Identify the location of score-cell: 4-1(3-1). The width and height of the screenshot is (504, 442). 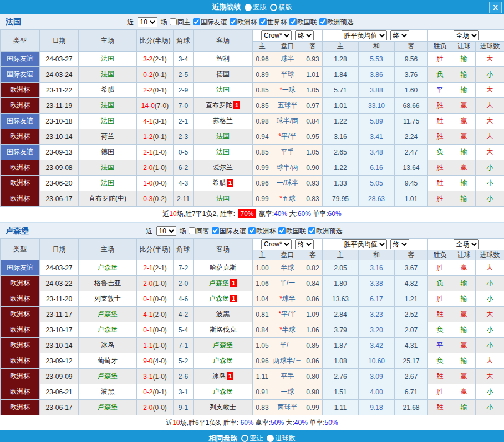
(155, 121).